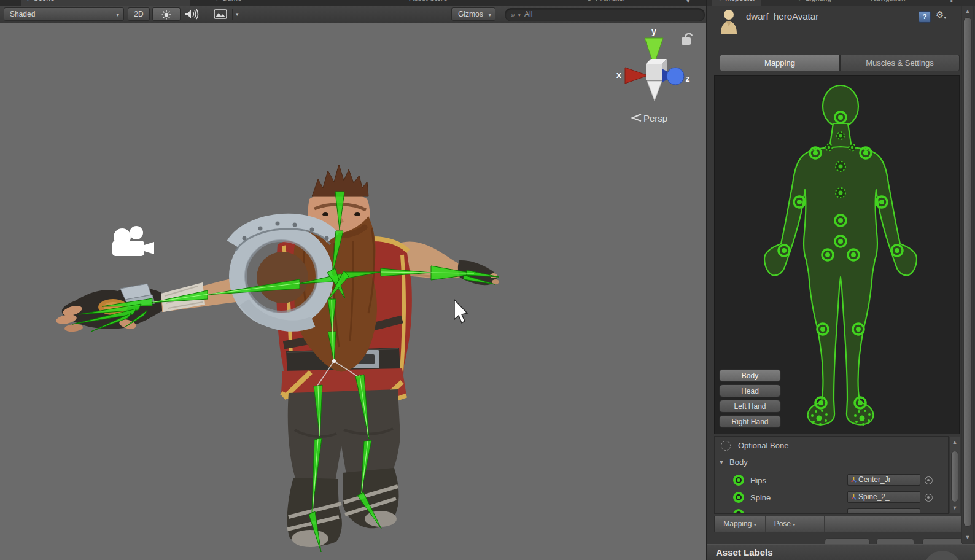 The height and width of the screenshot is (560, 975). What do you see at coordinates (217, 1) in the screenshot?
I see `game-tab-icon: ●` at bounding box center [217, 1].